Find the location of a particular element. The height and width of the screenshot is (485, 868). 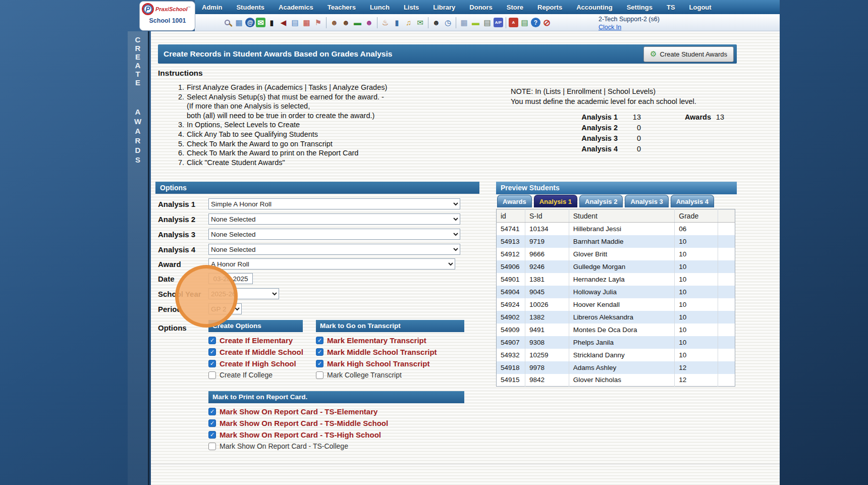

analysis-1-select: Simple A Honor Roll is located at coordinates (334, 204).